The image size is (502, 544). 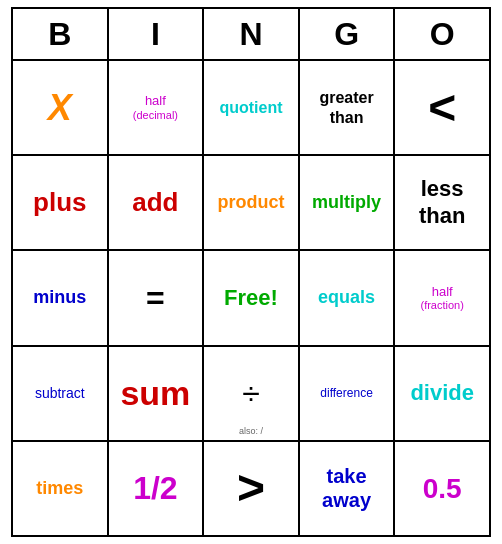 What do you see at coordinates (252, 488) in the screenshot?
I see `cell-5-3: >` at bounding box center [252, 488].